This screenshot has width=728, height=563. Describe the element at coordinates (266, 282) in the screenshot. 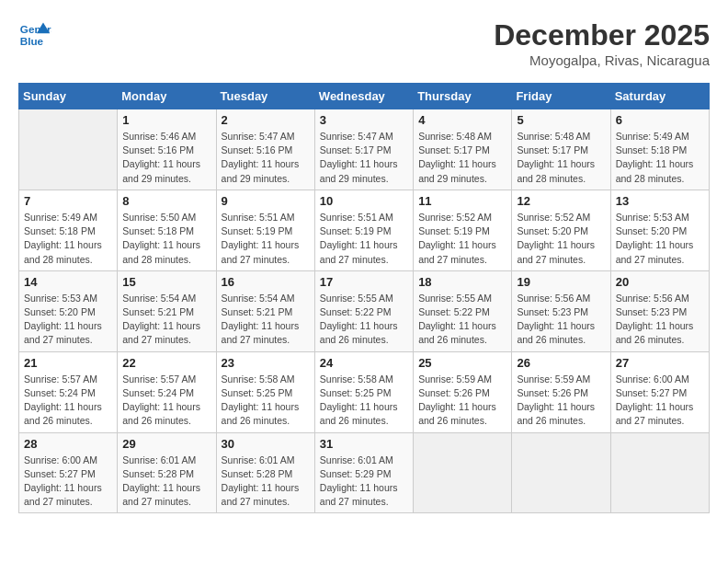

I see `day-number: 16` at that location.